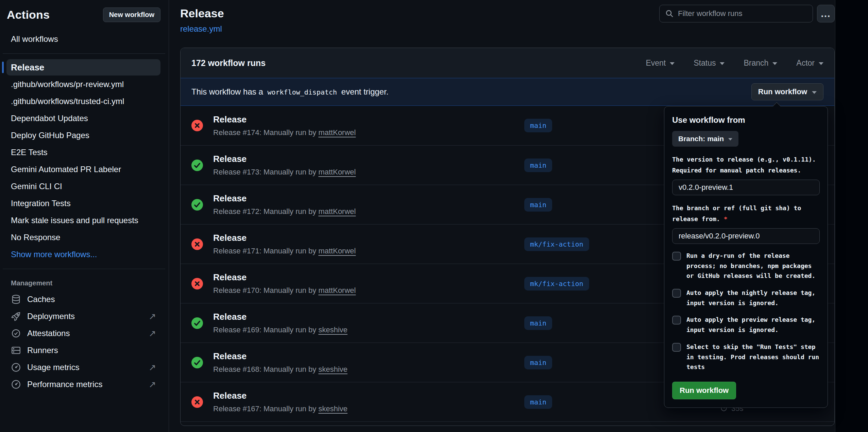 The image size is (868, 432). I want to click on workflow-file-link: release.yml, so click(201, 29).